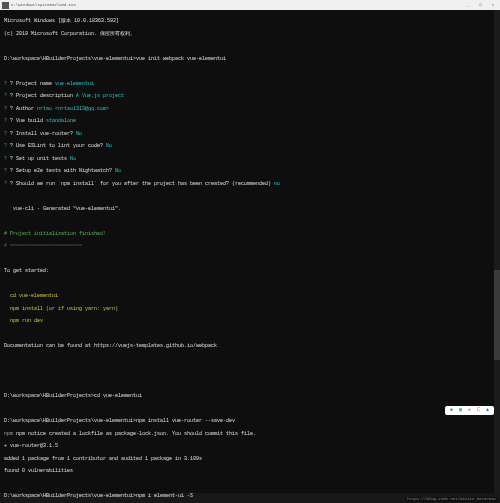  Describe the element at coordinates (250, 459) in the screenshot. I see `added-router: added 1 package from 1 contributor and a…` at that location.